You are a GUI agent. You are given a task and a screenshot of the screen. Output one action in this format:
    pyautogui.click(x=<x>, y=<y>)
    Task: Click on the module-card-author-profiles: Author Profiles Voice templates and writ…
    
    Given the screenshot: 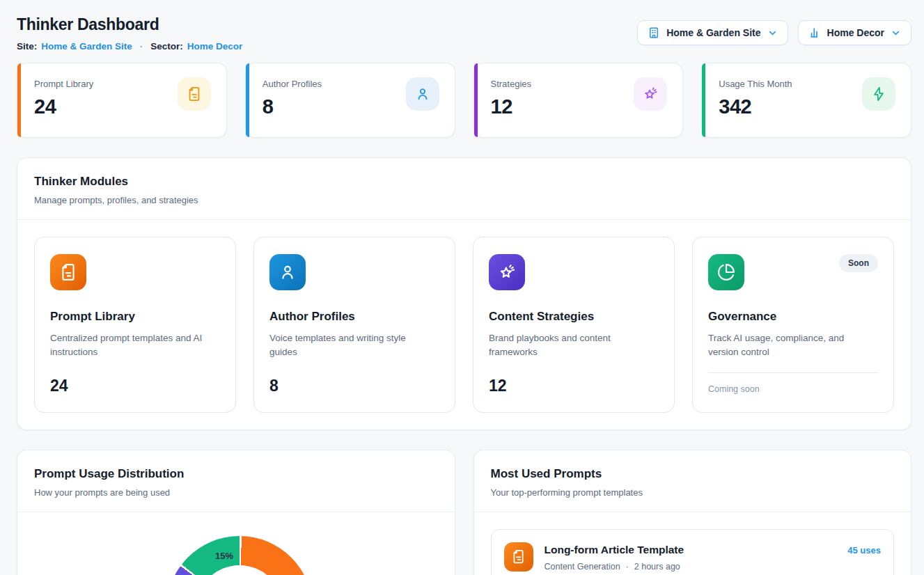 What is the action you would take?
    pyautogui.click(x=354, y=324)
    